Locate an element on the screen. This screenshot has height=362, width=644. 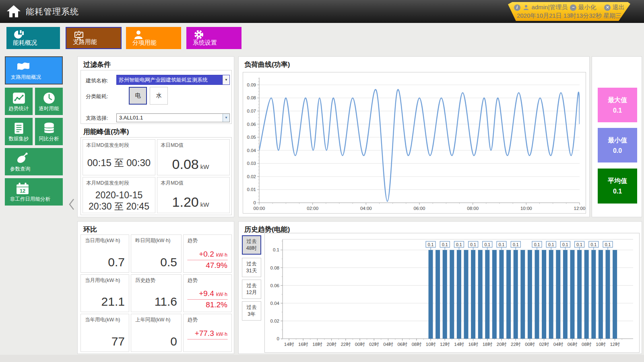
person-icon is located at coordinates (138, 35).